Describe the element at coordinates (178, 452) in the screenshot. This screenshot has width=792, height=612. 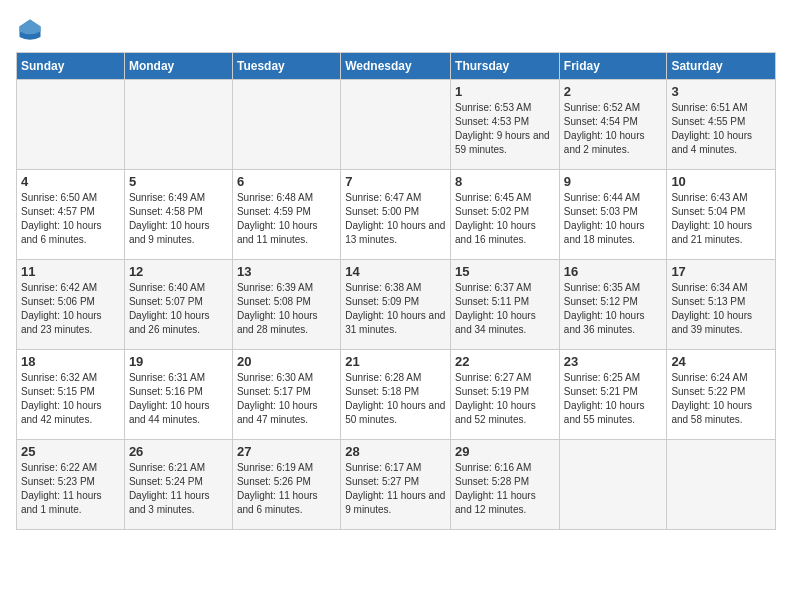
I see `day-number: 26` at that location.